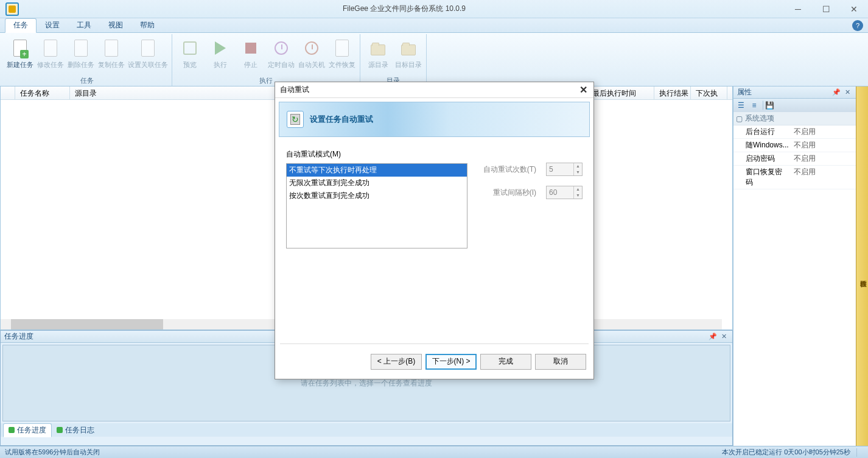 The width and height of the screenshot is (868, 458). What do you see at coordinates (312, 56) in the screenshot?
I see `auto-shutdown-button: 自动关机` at bounding box center [312, 56].